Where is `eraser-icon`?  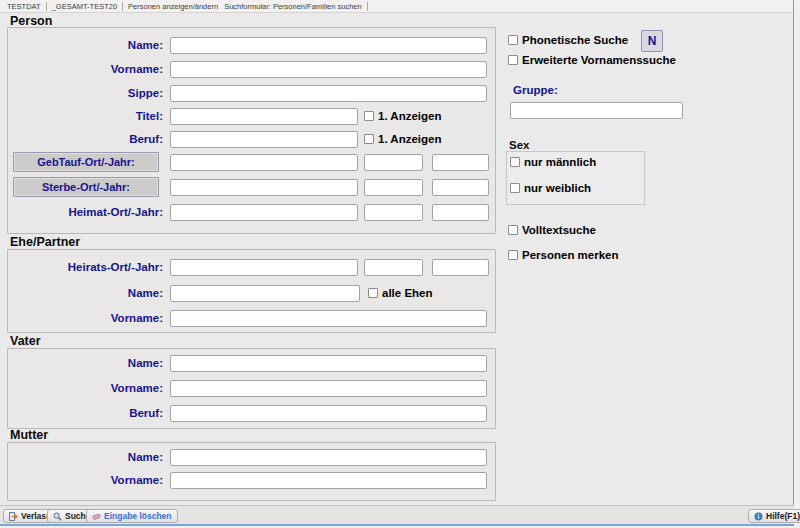
eraser-icon is located at coordinates (96, 516).